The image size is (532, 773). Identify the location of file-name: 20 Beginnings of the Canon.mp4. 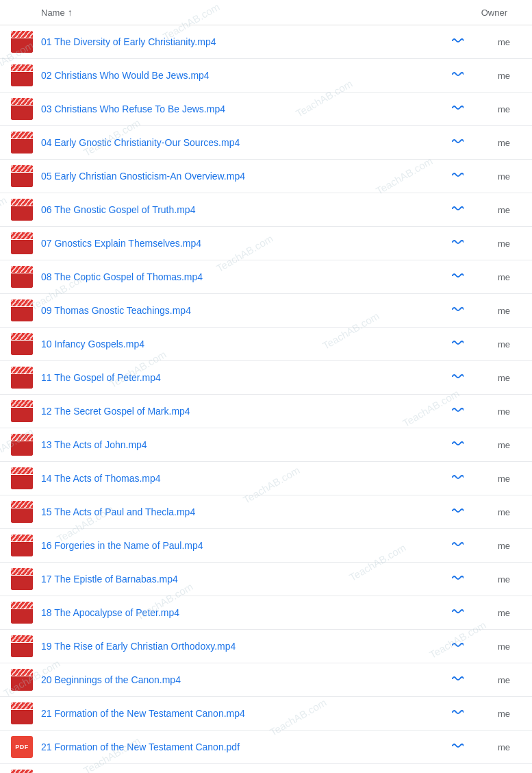
(246, 680).